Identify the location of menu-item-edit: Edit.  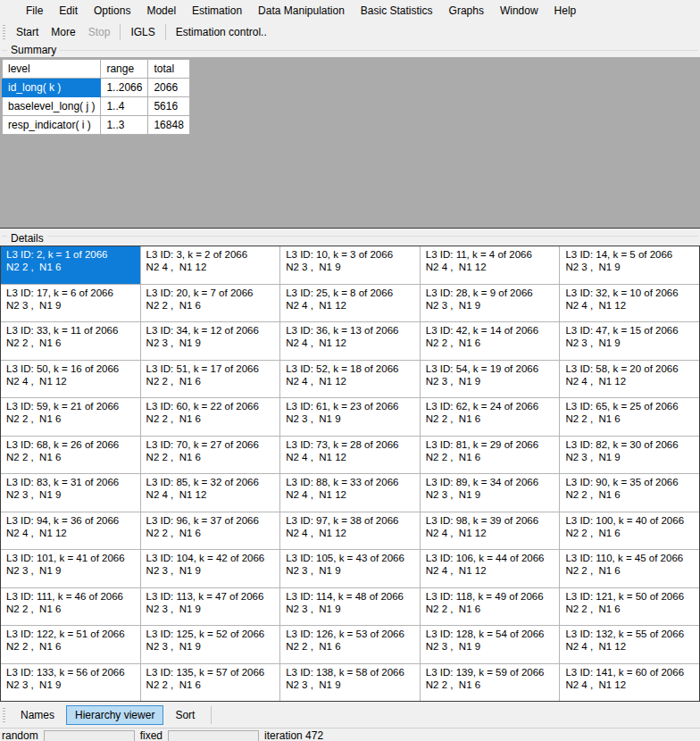
(68, 11).